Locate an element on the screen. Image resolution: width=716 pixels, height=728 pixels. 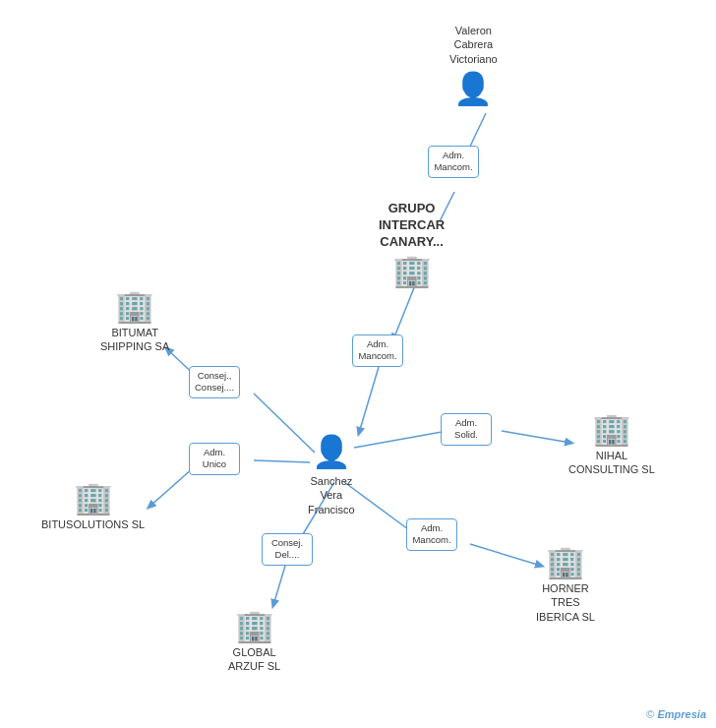
node-global: 🏢 GLOBAL ARZUF SL is located at coordinates (254, 641).